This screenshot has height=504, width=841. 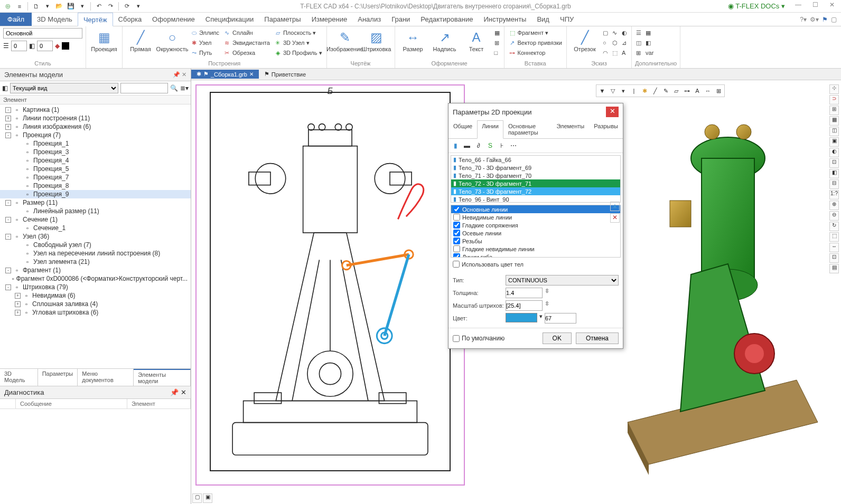 I want to click on vt-9-icon: 1:?, so click(x=834, y=195).